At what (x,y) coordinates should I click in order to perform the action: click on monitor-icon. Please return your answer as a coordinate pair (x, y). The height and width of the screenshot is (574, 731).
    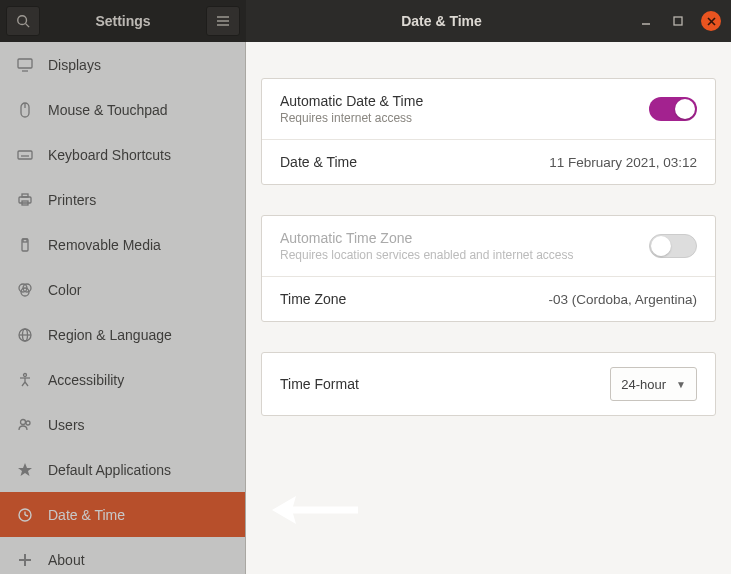
    Looking at the image, I should click on (25, 65).